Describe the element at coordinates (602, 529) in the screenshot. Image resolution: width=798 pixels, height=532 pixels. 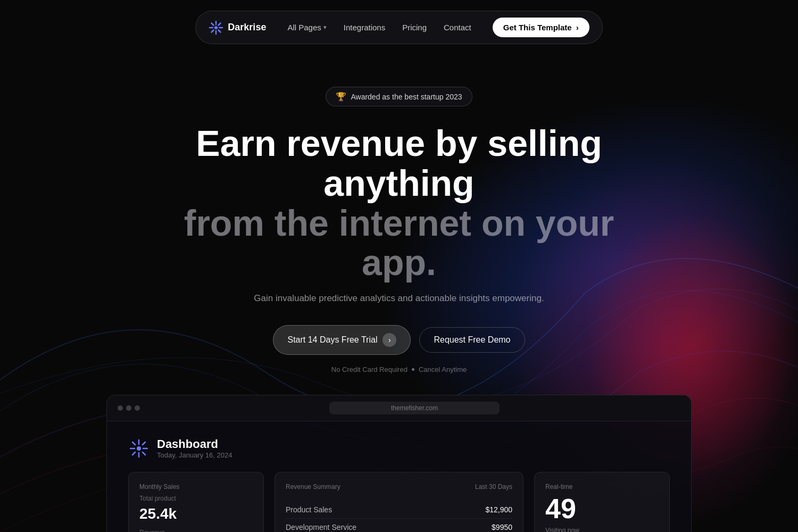
I see `realtime-sub: Visiting now` at that location.